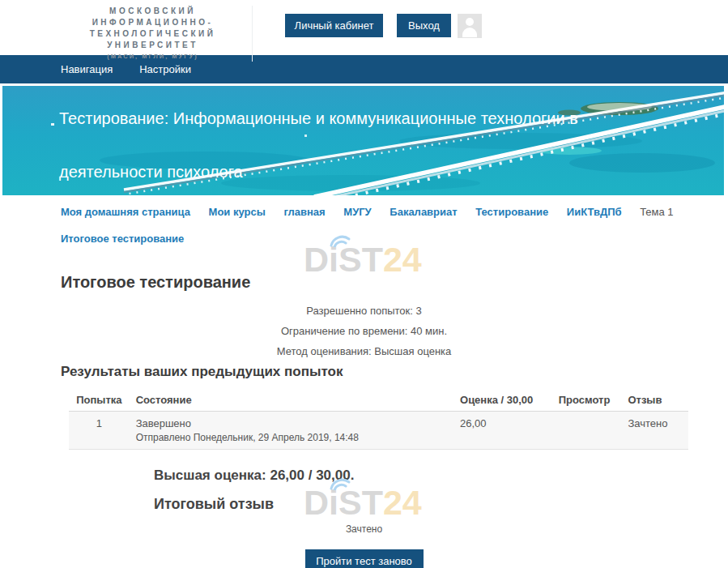  What do you see at coordinates (364, 220) in the screenshot?
I see `breadcrumb: Моя домашняя страница Мои курсы главная …` at bounding box center [364, 220].